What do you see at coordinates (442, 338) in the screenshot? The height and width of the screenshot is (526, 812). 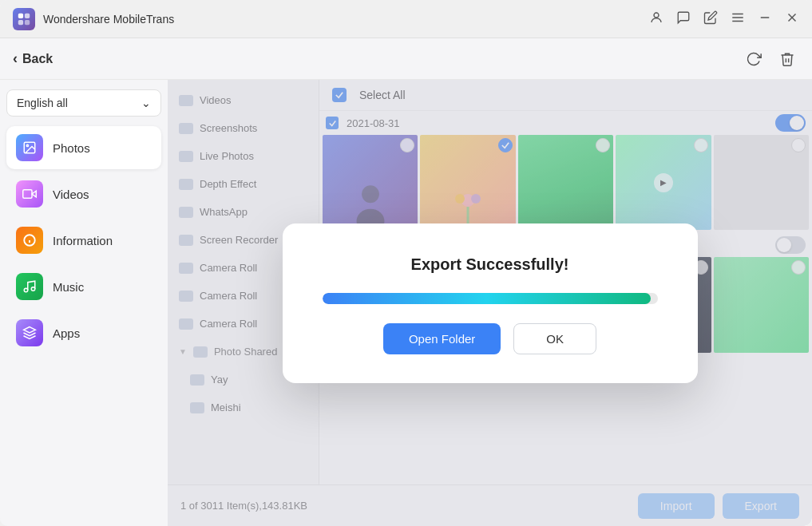 I see `open-folder-button: Open Folder` at bounding box center [442, 338].